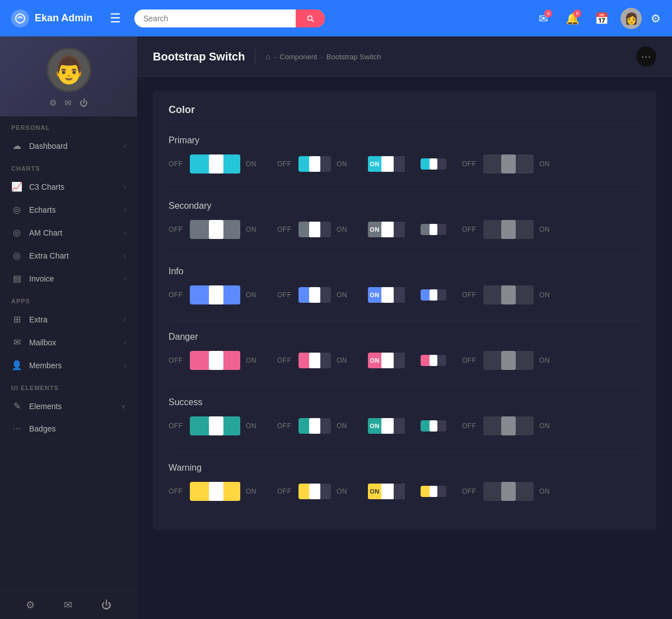  Describe the element at coordinates (315, 360) in the screenshot. I see `switch-small-danger` at that location.